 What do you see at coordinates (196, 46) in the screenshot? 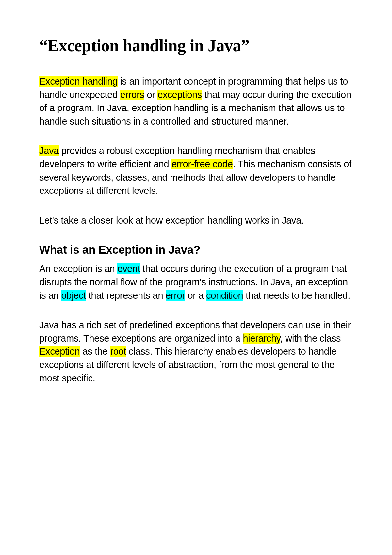
I see `page-title: “Exception handling in Java”` at bounding box center [196, 46].